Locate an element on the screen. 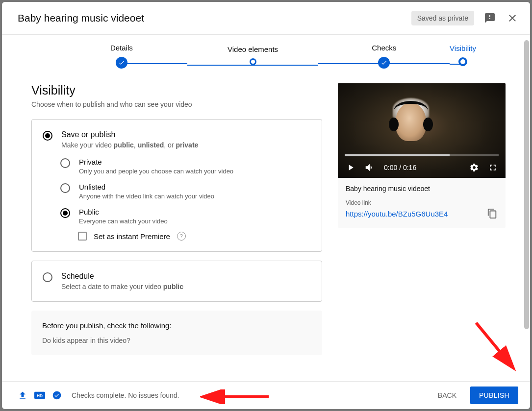 Image resolution: width=532 pixels, height=411 pixels. preview-video-title: Baby hearing music videoet is located at coordinates (422, 189).